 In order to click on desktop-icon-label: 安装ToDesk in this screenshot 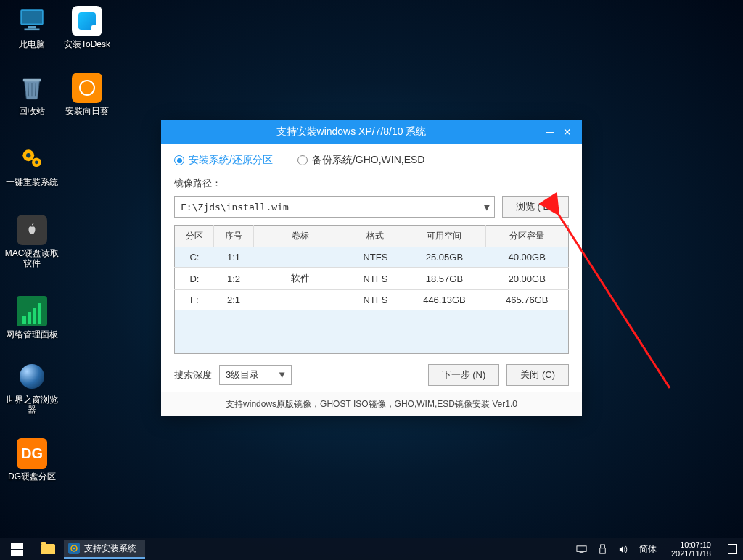, I will do `click(87, 44)`.